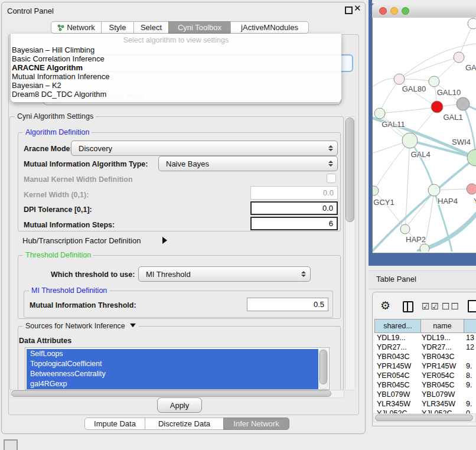  Describe the element at coordinates (350, 170) in the screenshot. I see `settings-vscrollbar-thumb` at that location.